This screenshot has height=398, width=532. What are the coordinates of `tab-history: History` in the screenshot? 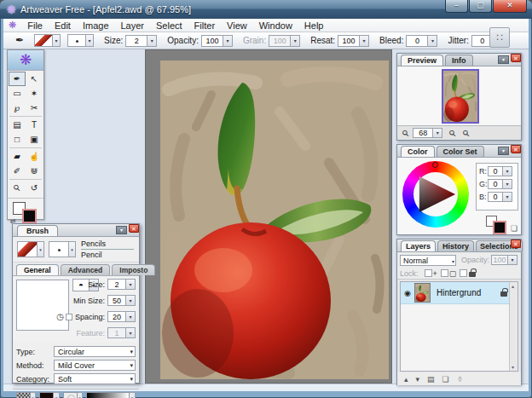 It's located at (455, 245).